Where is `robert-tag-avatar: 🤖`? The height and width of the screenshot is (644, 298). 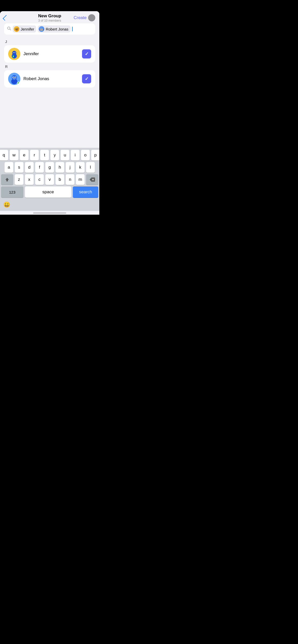 robert-tag-avatar: 🤖 is located at coordinates (42, 29).